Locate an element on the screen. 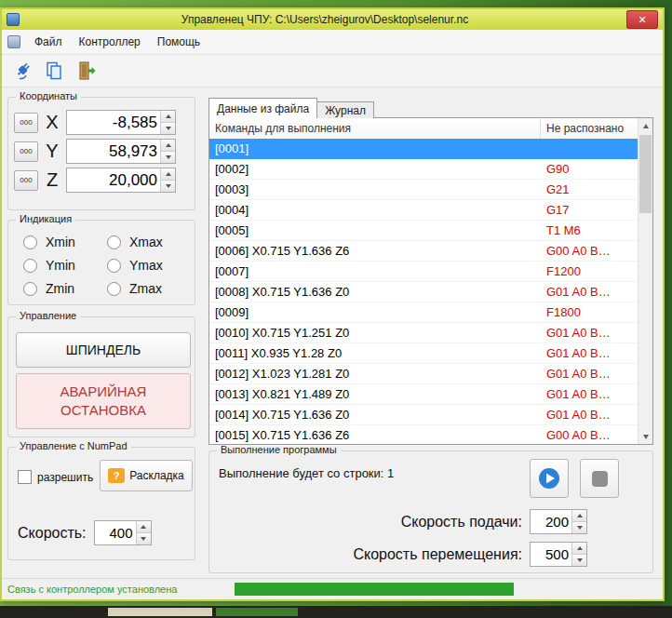 The width and height of the screenshot is (672, 618). cell-command: [0001] is located at coordinates (375, 149).